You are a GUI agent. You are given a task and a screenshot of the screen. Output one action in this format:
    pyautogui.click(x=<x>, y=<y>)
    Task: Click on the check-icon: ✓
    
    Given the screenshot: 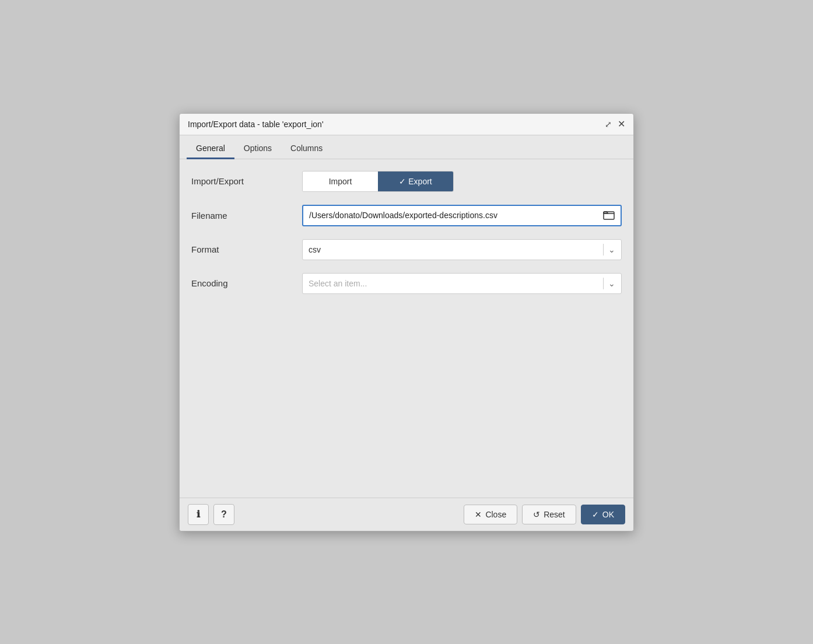 What is the action you would take?
    pyautogui.click(x=402, y=181)
    